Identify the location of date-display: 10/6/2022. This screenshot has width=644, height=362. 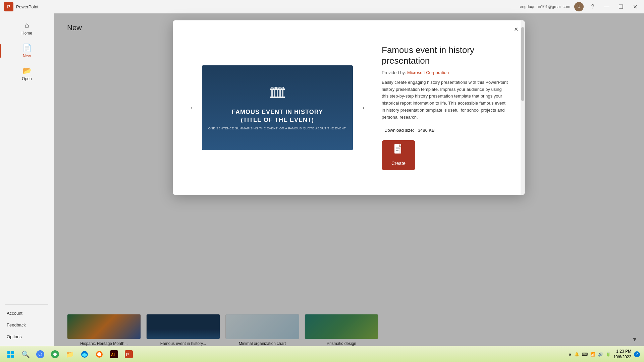
(623, 357).